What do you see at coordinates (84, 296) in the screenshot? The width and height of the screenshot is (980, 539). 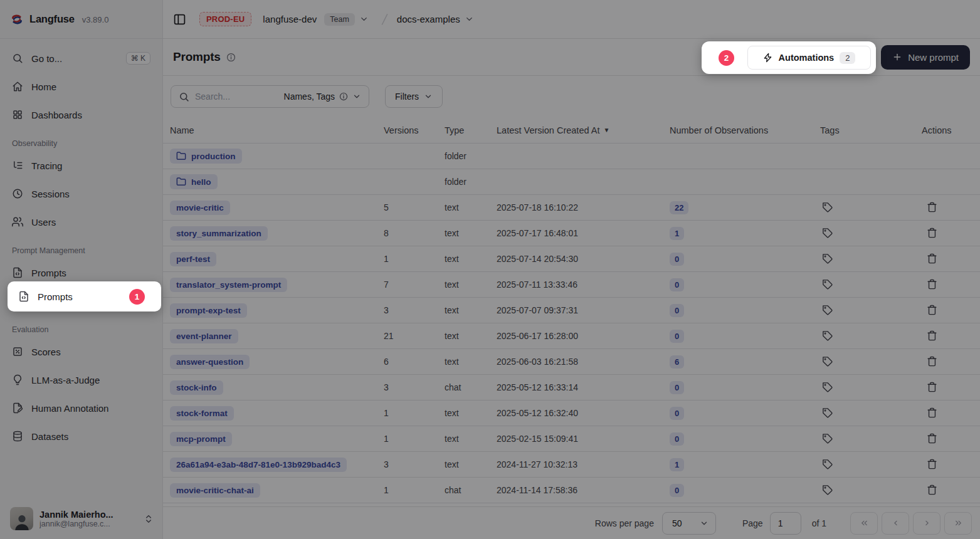 I see `annotation-spotlight-prompts: Prompts 1` at bounding box center [84, 296].